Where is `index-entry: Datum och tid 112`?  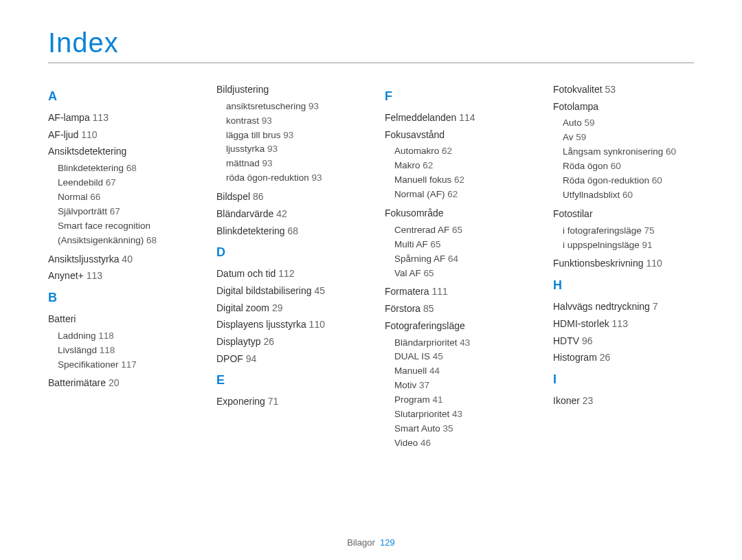
index-entry: Datum och tid 112 is located at coordinates (287, 274).